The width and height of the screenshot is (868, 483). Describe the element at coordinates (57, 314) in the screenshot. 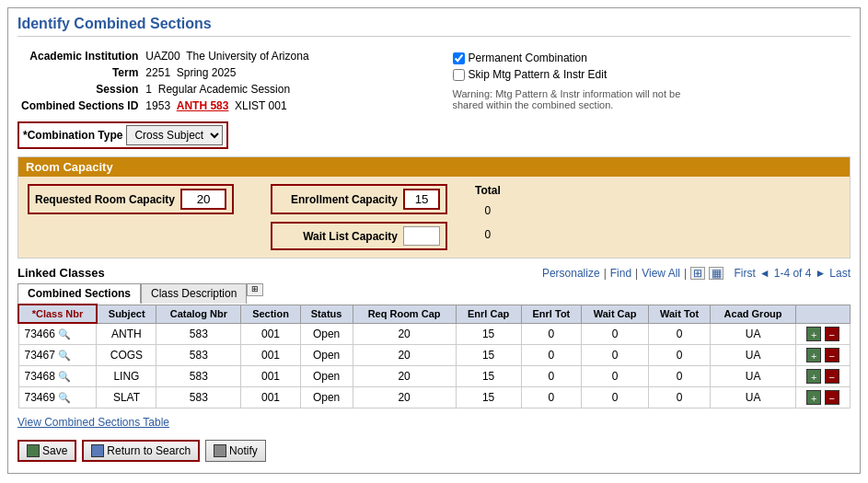

I see `col-class-nbr: *Class Nbr` at that location.